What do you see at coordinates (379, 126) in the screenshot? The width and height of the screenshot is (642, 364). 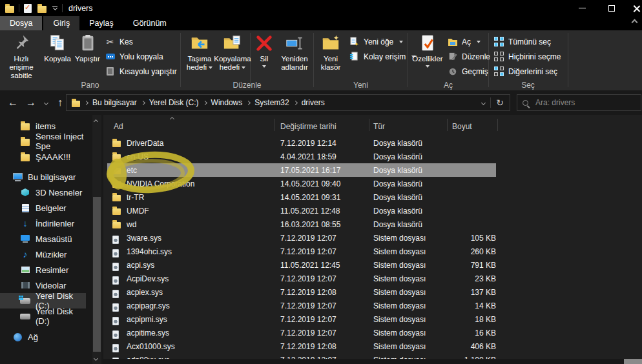 I see `column-header-type: Tür` at bounding box center [379, 126].